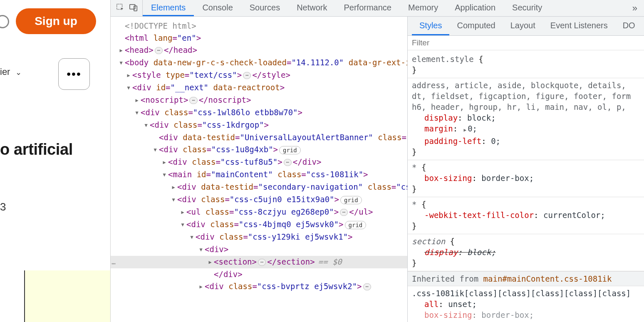 The height and width of the screenshot is (322, 644). Describe the element at coordinates (74, 74) in the screenshot. I see `more-options-button: •••` at that location.